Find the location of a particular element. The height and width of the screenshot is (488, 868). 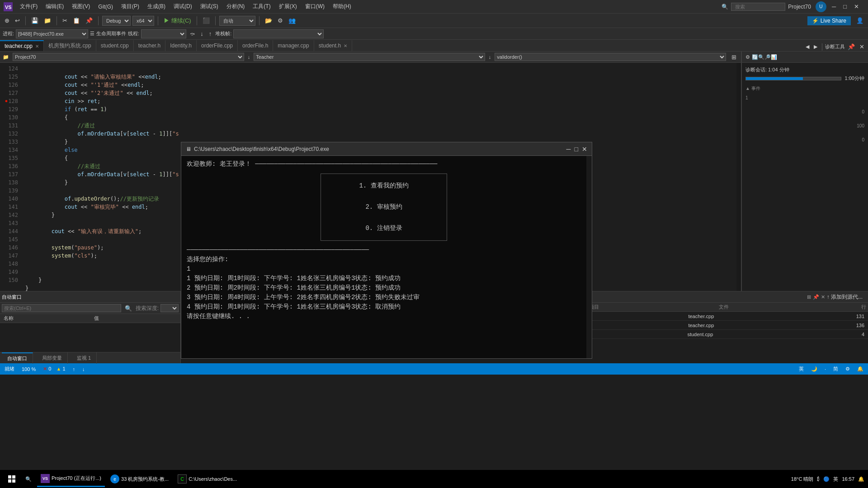

tab-auto-window: 自动窗口 is located at coordinates (17, 358).